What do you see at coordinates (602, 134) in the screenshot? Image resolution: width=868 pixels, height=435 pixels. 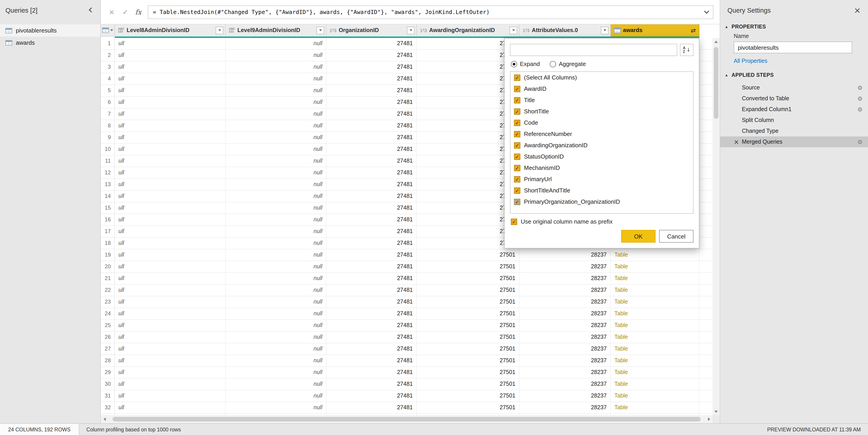 I see `popup-column-option-referencenumber: ✓ReferenceNumber` at bounding box center [602, 134].